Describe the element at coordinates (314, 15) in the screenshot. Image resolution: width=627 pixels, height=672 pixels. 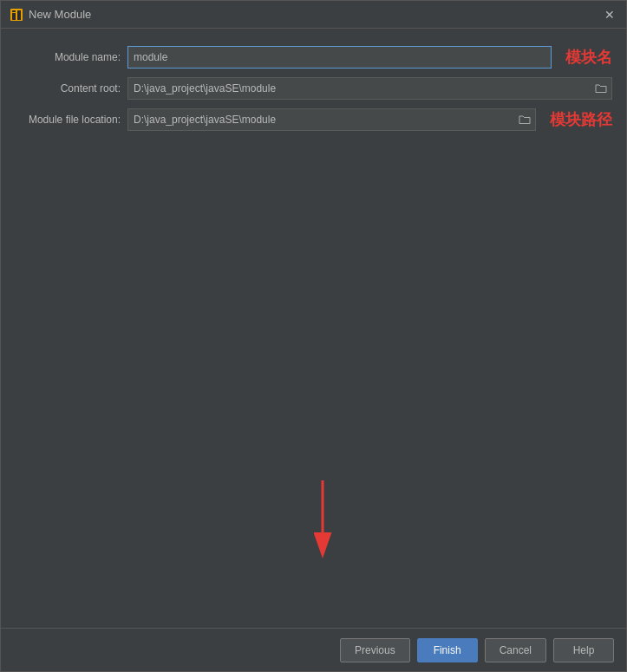
I see `title-bar: New Module ✕` at that location.